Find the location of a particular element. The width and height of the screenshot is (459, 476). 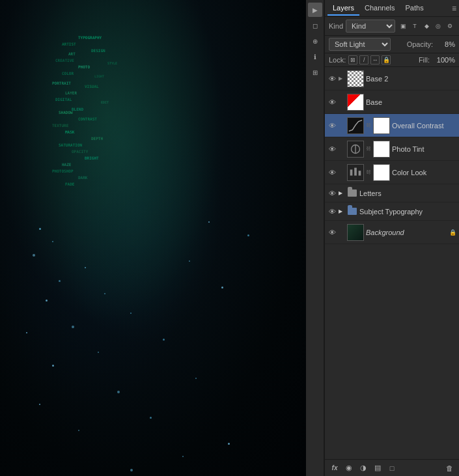

toolbar-grid-icon: ⊞ is located at coordinates (315, 72).